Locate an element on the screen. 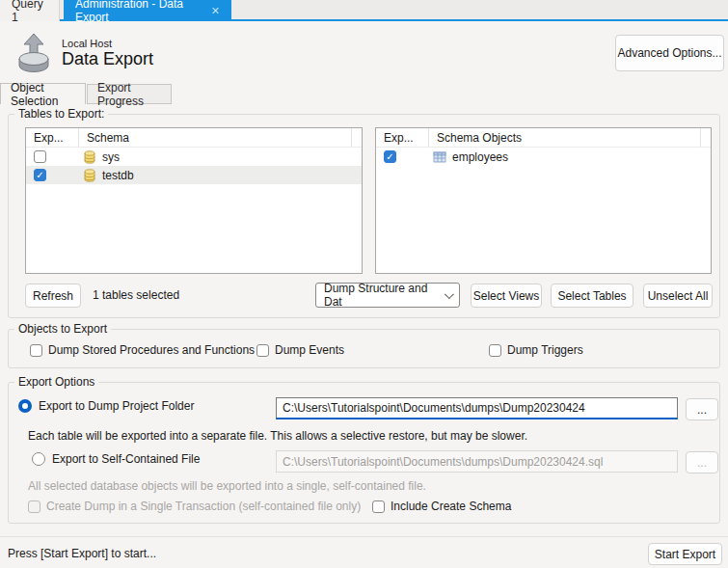 Image resolution: width=728 pixels, height=568 pixels. dump-folder-note: Each table will be exported into a separ… is located at coordinates (278, 436).